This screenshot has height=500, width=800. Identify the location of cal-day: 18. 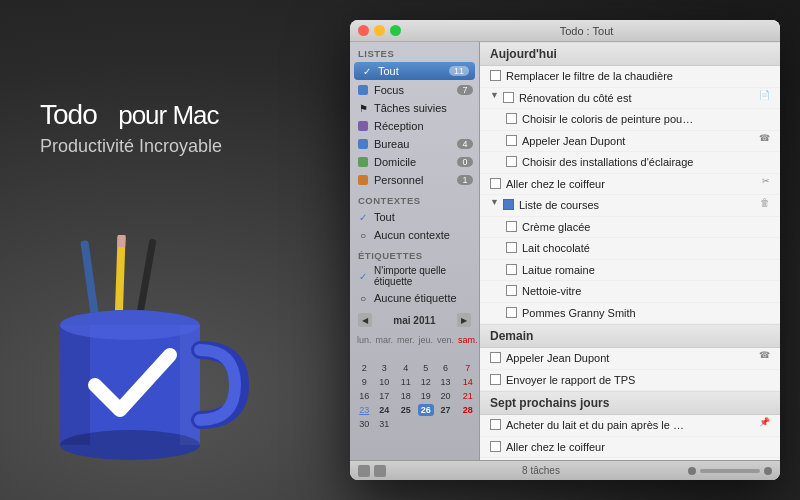
(406, 396).